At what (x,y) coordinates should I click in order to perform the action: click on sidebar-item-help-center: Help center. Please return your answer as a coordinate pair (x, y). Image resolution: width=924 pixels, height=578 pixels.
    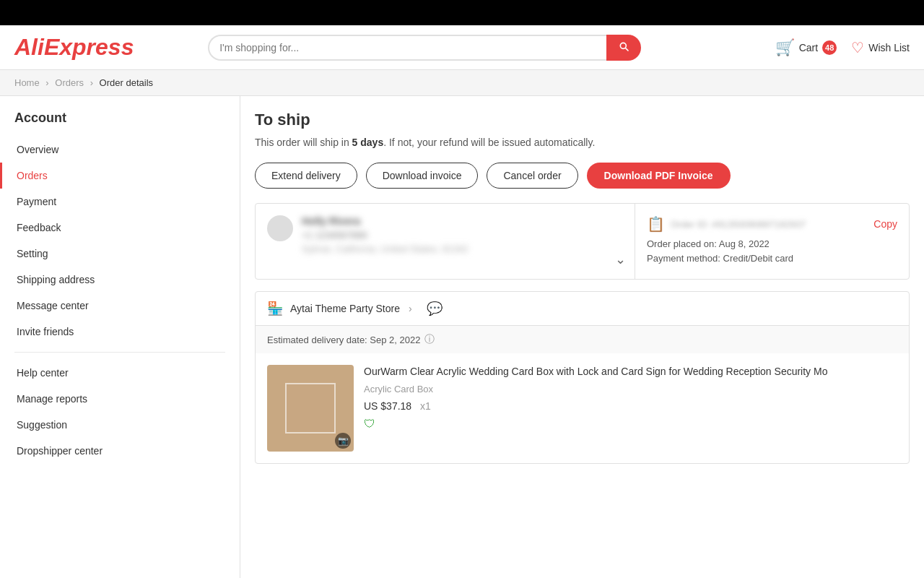
    Looking at the image, I should click on (120, 373).